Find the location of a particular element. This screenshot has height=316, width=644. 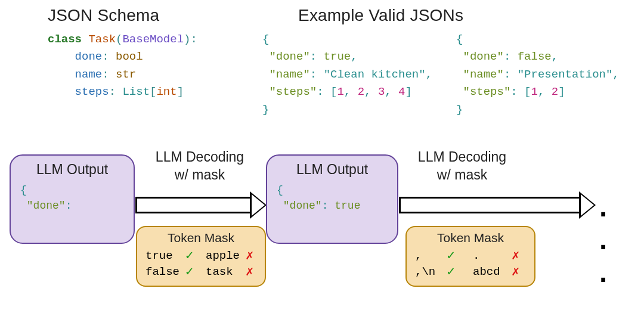

llm-output-title-2: LLM Output is located at coordinates (332, 169).